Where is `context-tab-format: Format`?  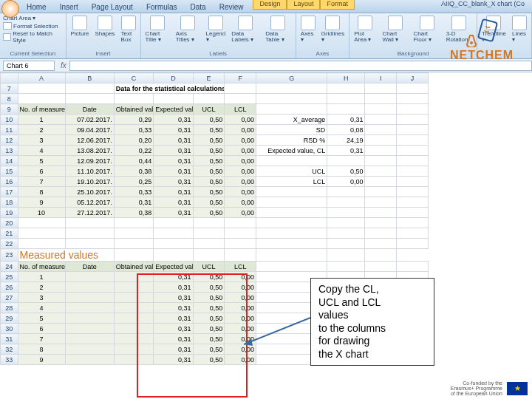 context-tab-format: Format is located at coordinates (337, 4).